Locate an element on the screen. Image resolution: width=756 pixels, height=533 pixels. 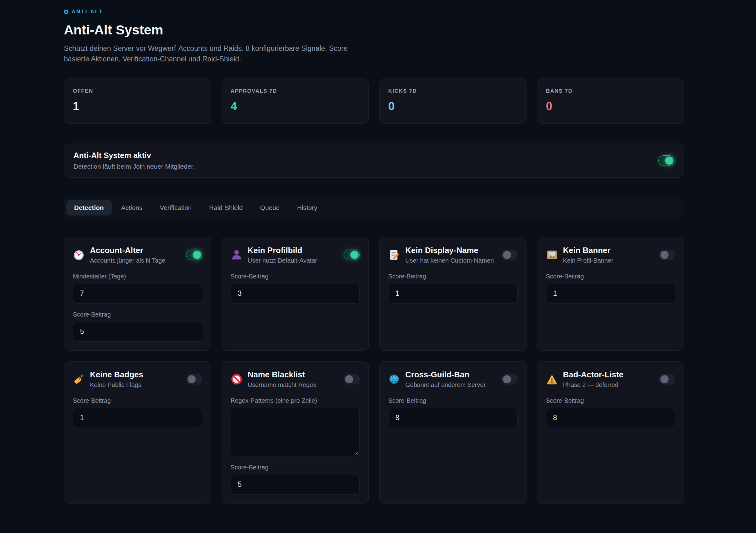
stat-value: 4 is located at coordinates (295, 106).